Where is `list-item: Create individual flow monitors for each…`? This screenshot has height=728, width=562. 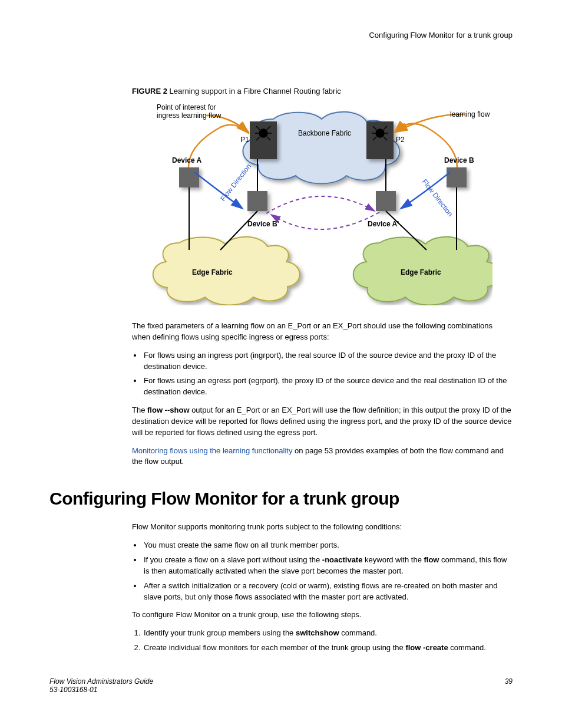
list-item: Create individual flow monitors for each… is located at coordinates (328, 648).